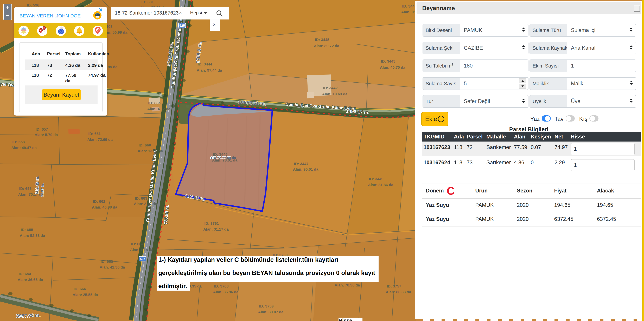  Describe the element at coordinates (306, 169) in the screenshot. I see `svg-text: Alan: 90.61 da` at that location.